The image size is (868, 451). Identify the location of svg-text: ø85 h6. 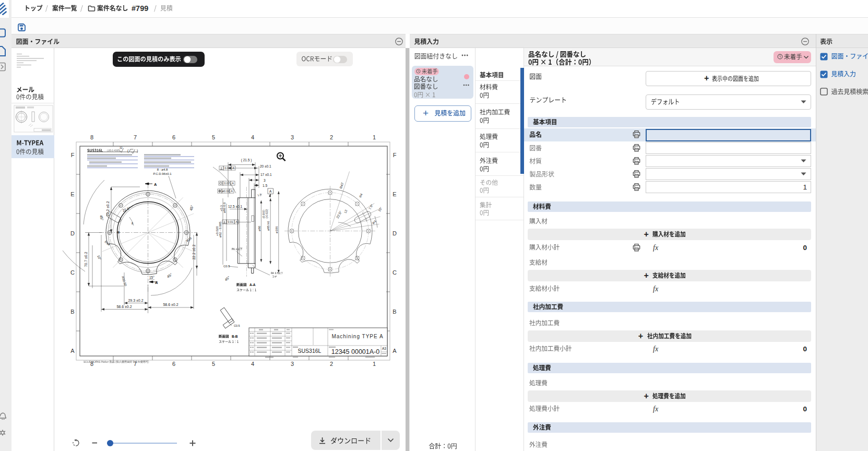
(268, 225).